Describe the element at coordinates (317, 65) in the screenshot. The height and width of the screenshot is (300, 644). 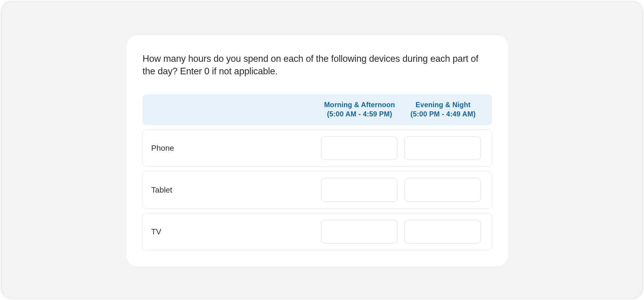
I see `question-text: How many hours do you spend on each of t…` at that location.